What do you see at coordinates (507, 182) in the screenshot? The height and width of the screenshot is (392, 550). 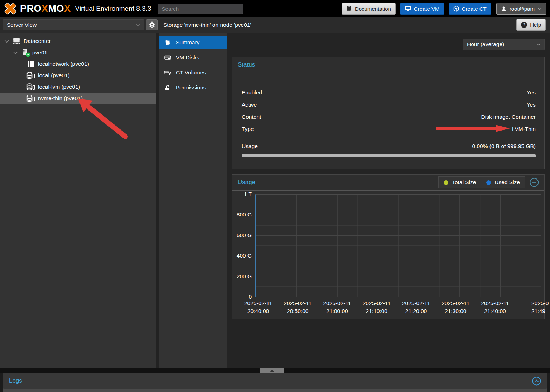 I see `legend-label: Used Size` at bounding box center [507, 182].